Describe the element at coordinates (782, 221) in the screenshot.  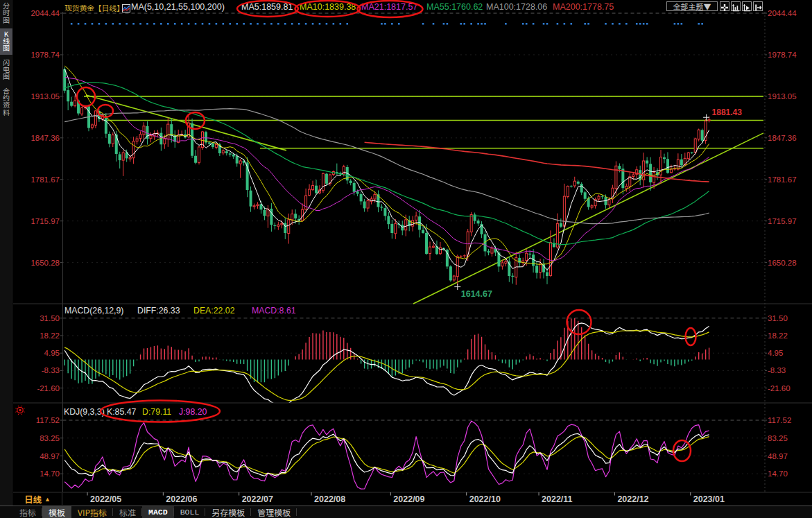
I see `price-label-right: 1715.97` at that location.